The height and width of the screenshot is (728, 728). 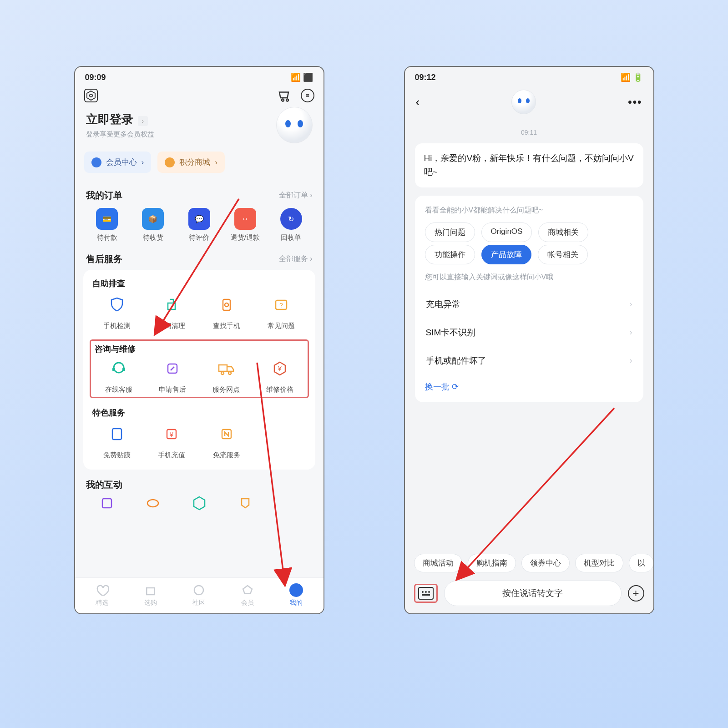 I want to click on online-service-button: 在线客服, so click(x=119, y=377).